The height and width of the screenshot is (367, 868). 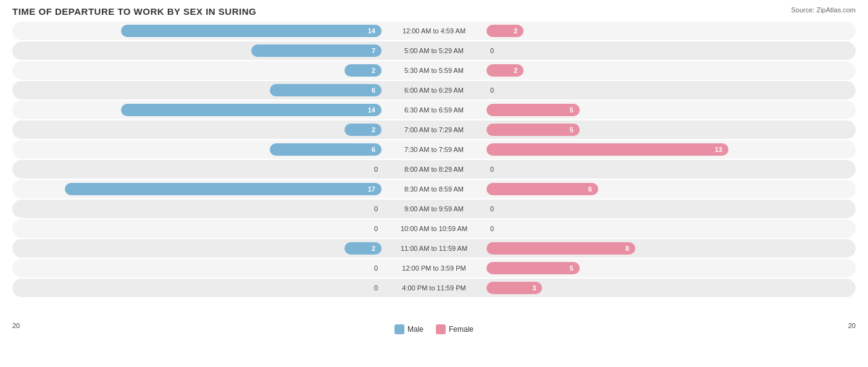 I want to click on male-value: 7, so click(x=373, y=51).